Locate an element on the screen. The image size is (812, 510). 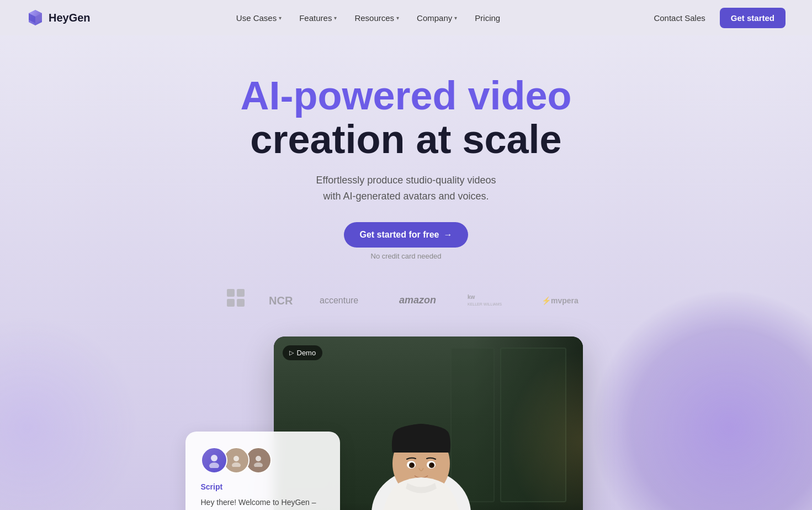
logos-inner: NCR accenture amazon kw KELLER WILLIAMS … is located at coordinates (406, 300).